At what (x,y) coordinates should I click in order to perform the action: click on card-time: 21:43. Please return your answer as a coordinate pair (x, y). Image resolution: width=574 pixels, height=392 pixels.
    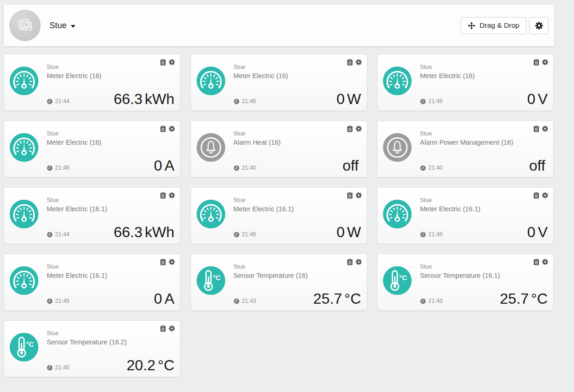
    Looking at the image, I should click on (249, 301).